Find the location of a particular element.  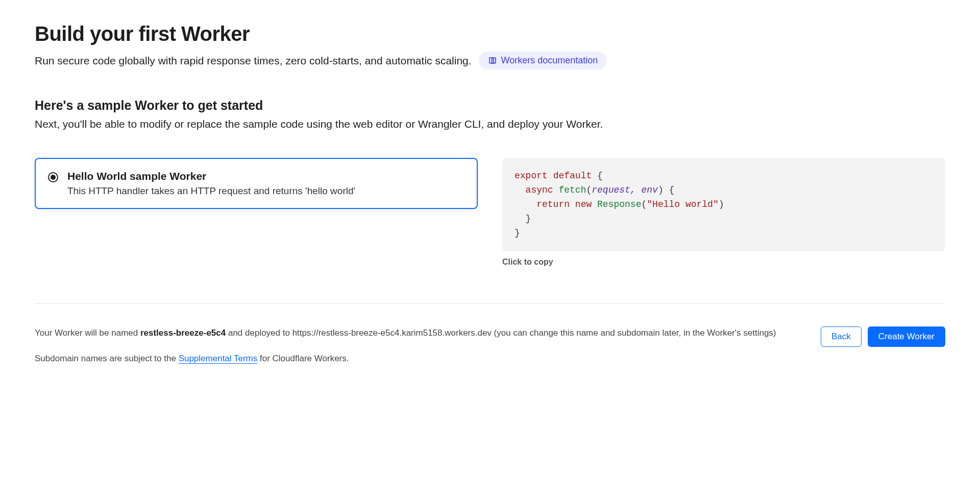

option-title: Hello World sample Worker is located at coordinates (211, 176).